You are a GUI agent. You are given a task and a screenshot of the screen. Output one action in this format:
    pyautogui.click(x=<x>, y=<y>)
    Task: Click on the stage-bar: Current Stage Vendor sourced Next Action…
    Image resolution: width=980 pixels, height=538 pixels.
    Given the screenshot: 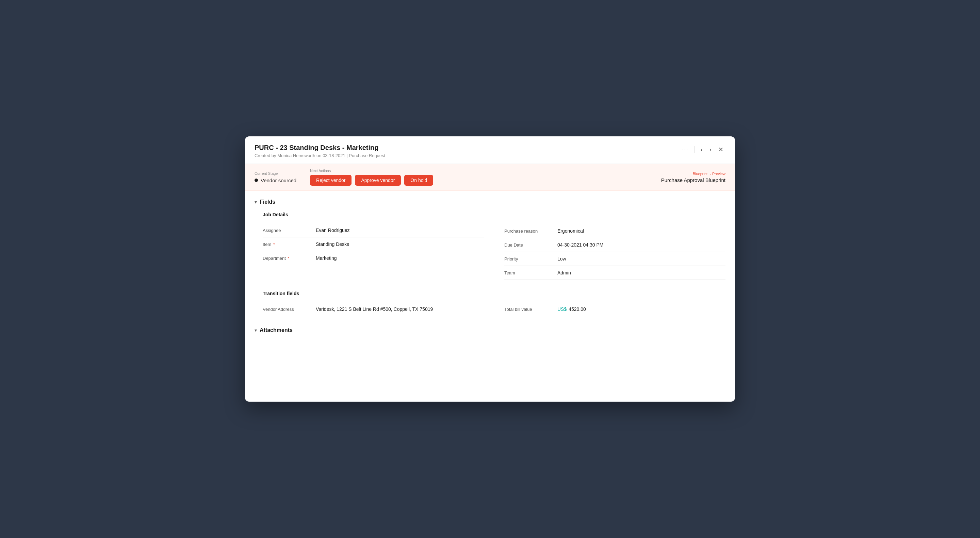 What is the action you would take?
    pyautogui.click(x=490, y=177)
    